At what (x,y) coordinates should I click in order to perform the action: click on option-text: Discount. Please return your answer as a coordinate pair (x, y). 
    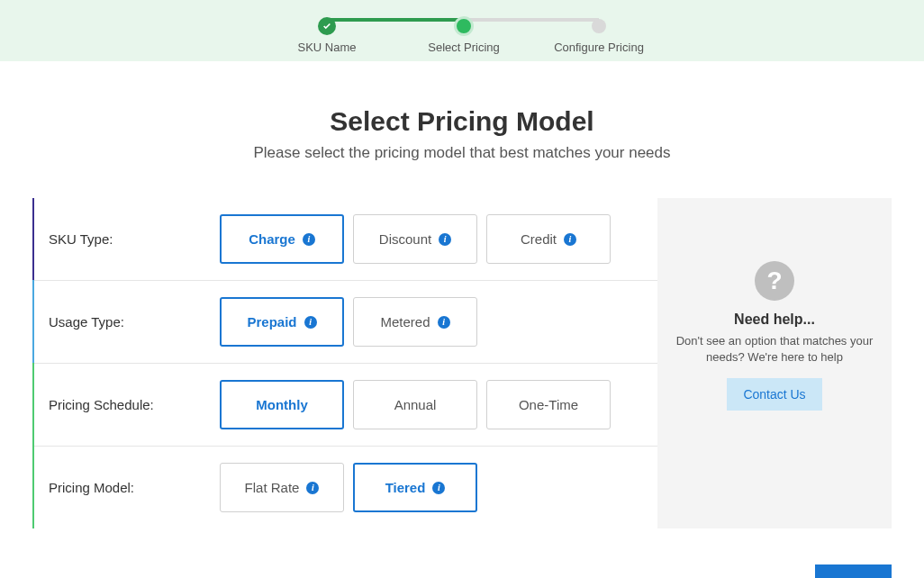
    Looking at the image, I should click on (405, 239).